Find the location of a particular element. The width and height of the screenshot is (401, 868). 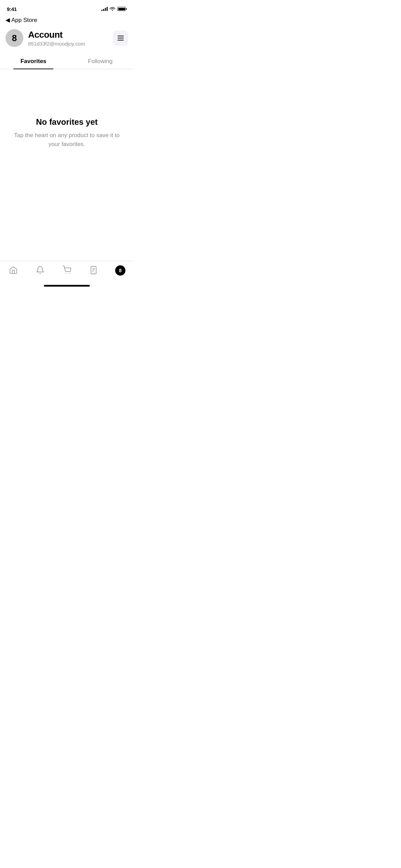

hamburger-icon is located at coordinates (121, 38).